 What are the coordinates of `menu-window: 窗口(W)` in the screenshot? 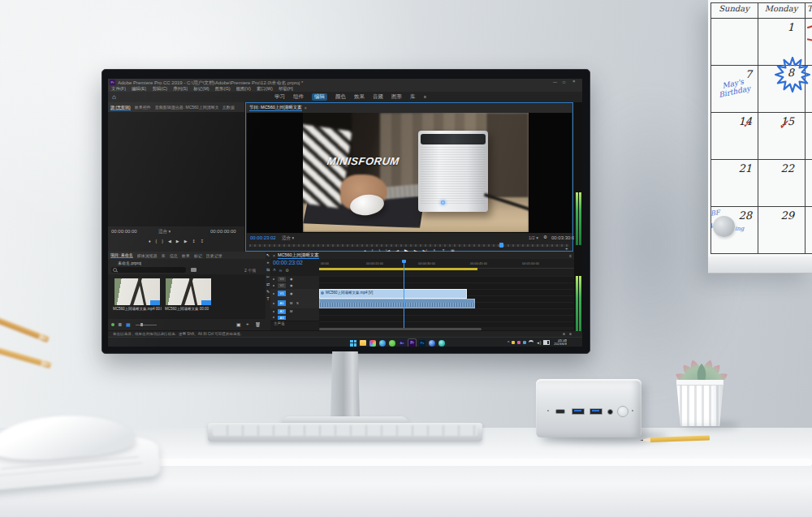 It's located at (265, 89).